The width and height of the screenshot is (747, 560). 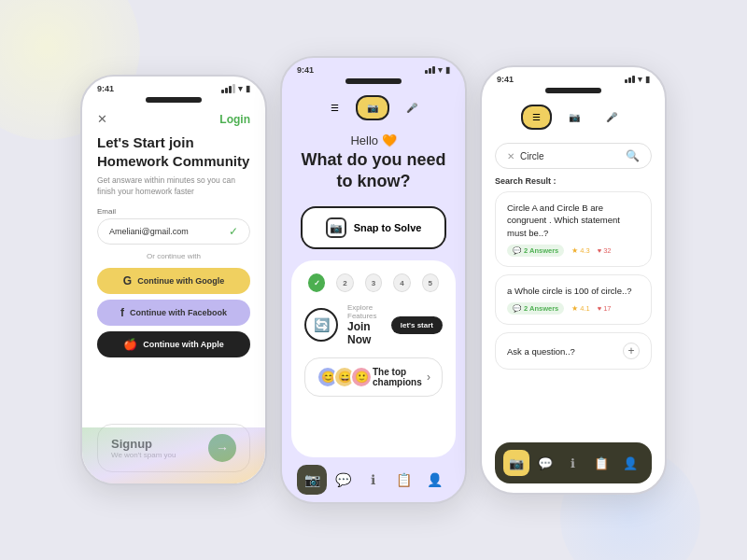 I want to click on p2-tab-text: ☰, so click(x=334, y=108).